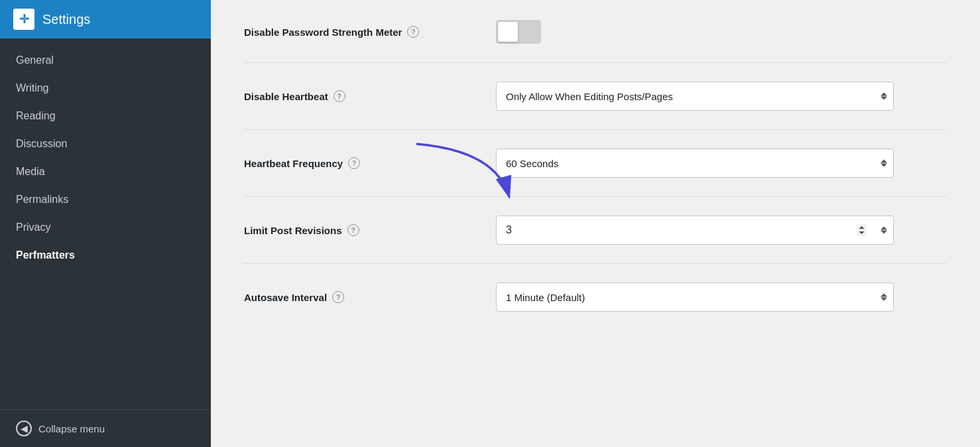 The image size is (980, 447). What do you see at coordinates (357, 230) in the screenshot?
I see `row-label-limit-post-revisions: Limit Post Revisions ?` at bounding box center [357, 230].